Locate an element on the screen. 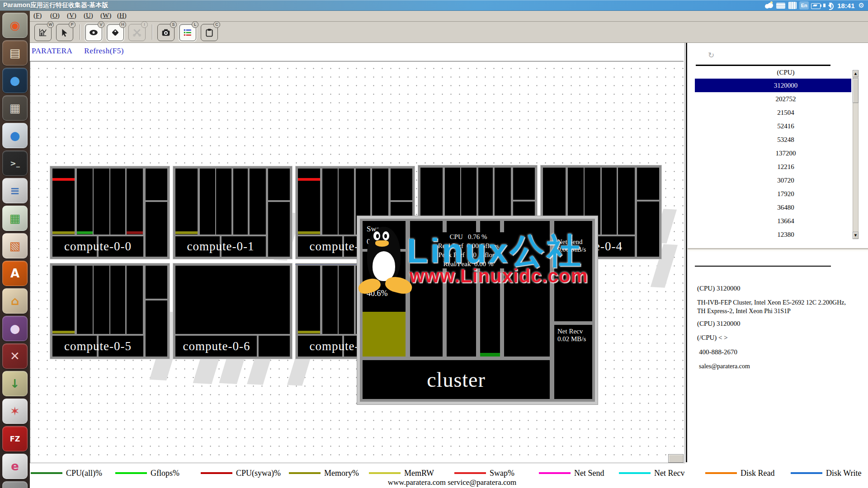 The height and width of the screenshot is (488, 868). status-row: PARATERARefresh(F5) is located at coordinates (84, 51).